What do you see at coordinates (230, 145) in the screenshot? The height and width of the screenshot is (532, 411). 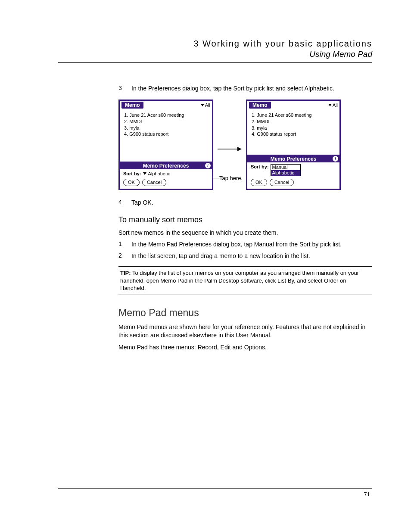 I see `arrow-annotation: Tap here.` at bounding box center [230, 145].